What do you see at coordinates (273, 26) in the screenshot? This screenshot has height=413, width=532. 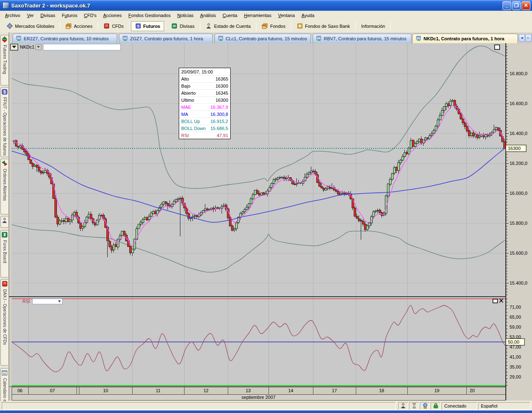 I see `toolbar-fondos: Fondos` at bounding box center [273, 26].